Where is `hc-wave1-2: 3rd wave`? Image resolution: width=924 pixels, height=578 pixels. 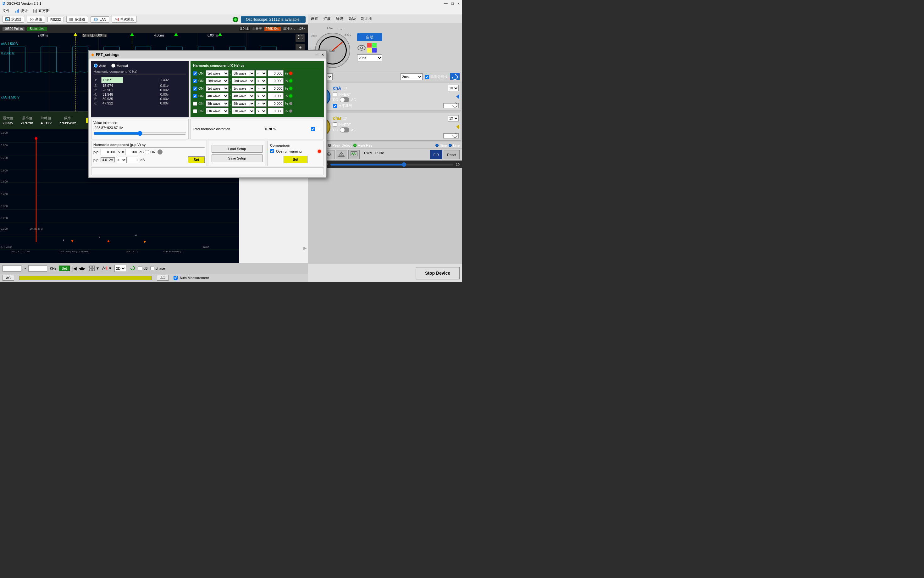 hc-wave1-2: 3rd wave is located at coordinates (217, 89).